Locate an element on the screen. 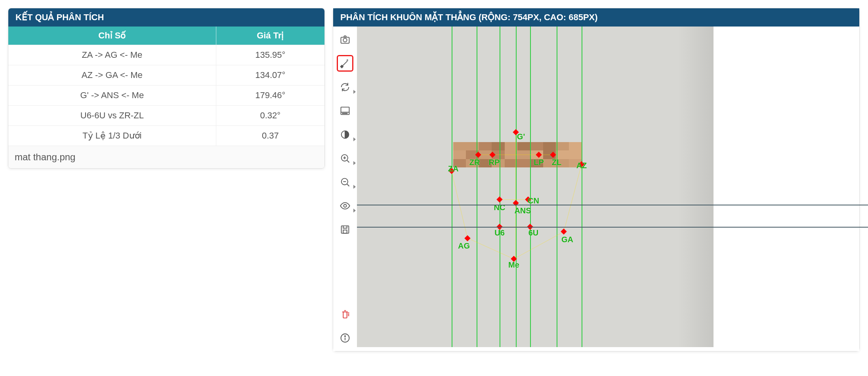 The height and width of the screenshot is (376, 868). visibility-icon is located at coordinates (345, 206).